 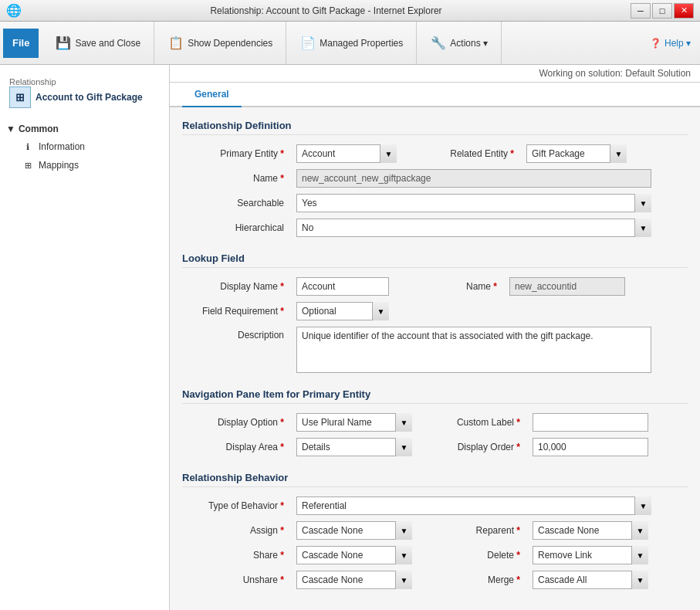 What do you see at coordinates (236, 311) in the screenshot?
I see `lf-field-req-label: Field Requirement *` at bounding box center [236, 311].